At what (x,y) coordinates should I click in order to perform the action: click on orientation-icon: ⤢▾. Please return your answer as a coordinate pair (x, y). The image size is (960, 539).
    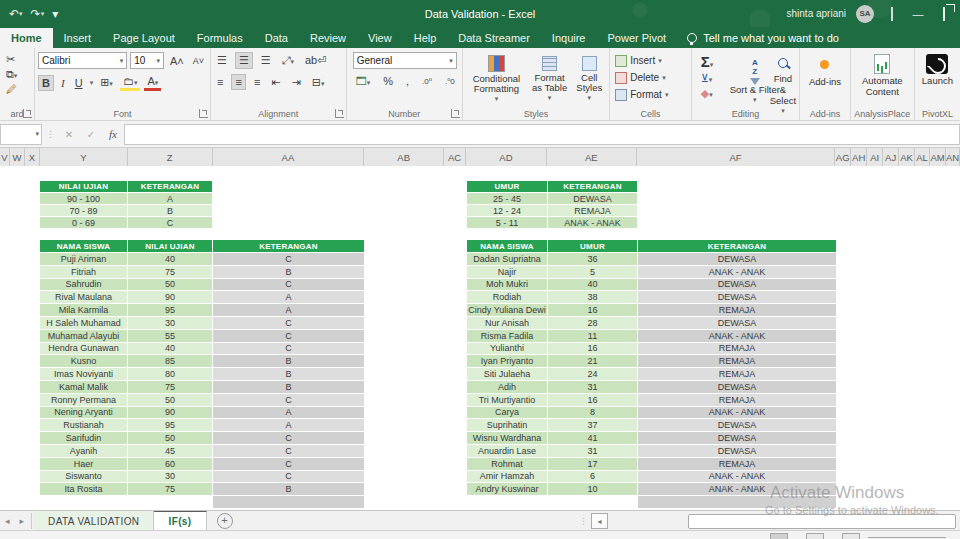
    Looking at the image, I should click on (288, 60).